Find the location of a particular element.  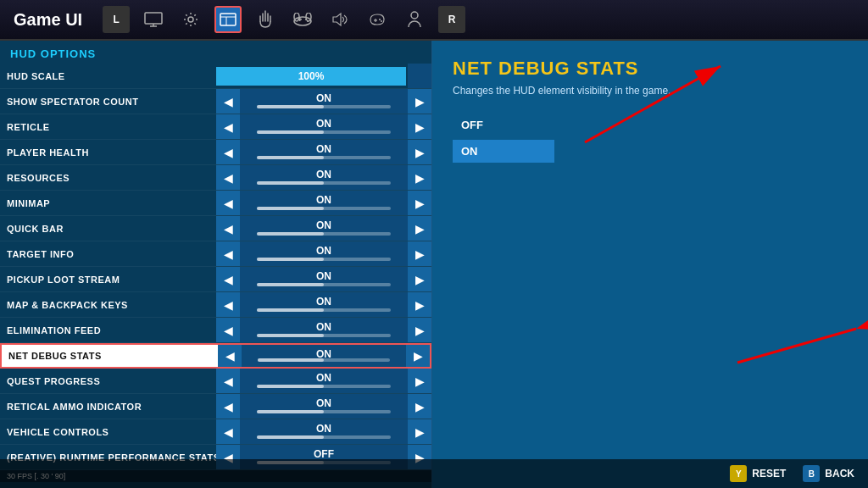

monitor-icon is located at coordinates (153, 19).